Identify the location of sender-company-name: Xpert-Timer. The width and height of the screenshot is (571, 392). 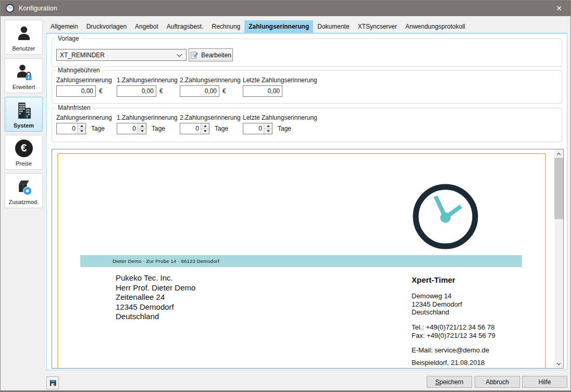
(433, 280).